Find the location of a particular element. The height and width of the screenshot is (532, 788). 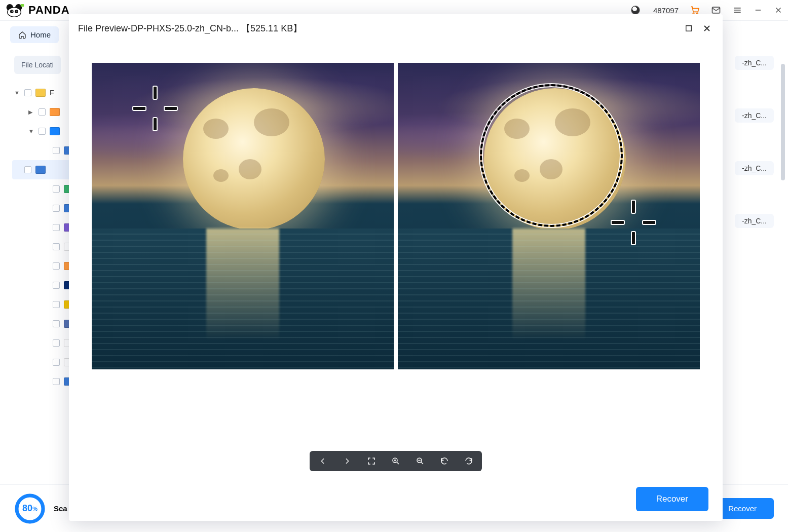

prev-button is located at coordinates (323, 461).